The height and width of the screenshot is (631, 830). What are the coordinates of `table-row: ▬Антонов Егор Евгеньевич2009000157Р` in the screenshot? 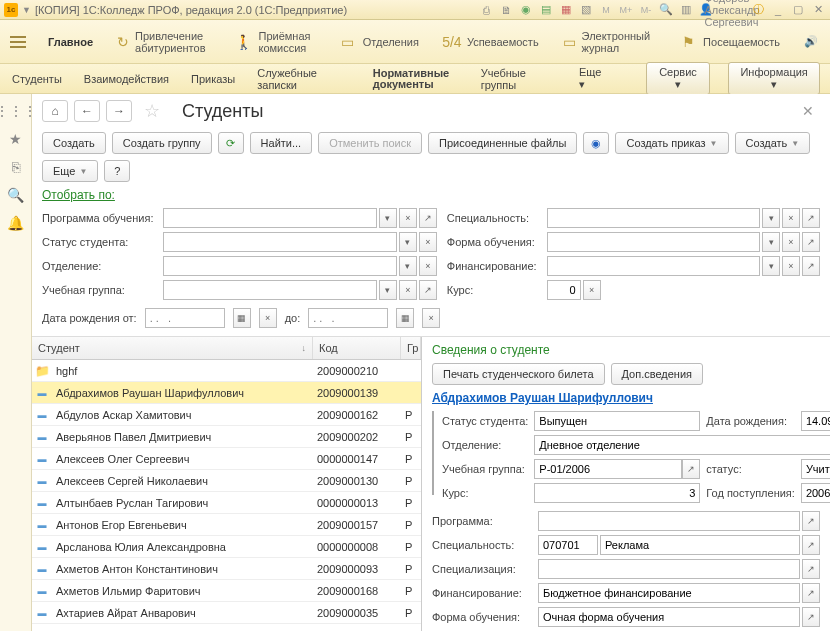 It's located at (226, 525).